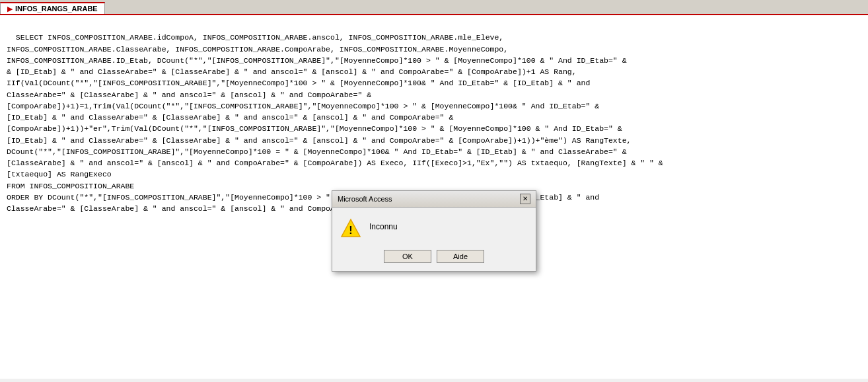  What do you see at coordinates (434, 227) in the screenshot?
I see `dialog-body: ! Inconnu` at bounding box center [434, 227].